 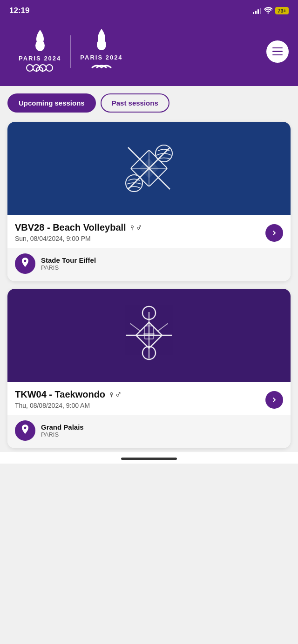 I want to click on volleyball-detail-button, so click(x=274, y=233).